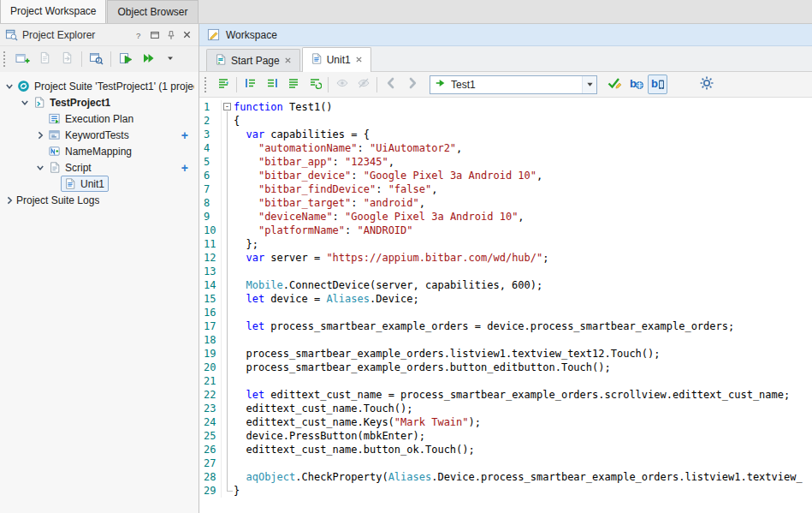 The width and height of the screenshot is (812, 513). I want to click on line-number: 22, so click(210, 395).